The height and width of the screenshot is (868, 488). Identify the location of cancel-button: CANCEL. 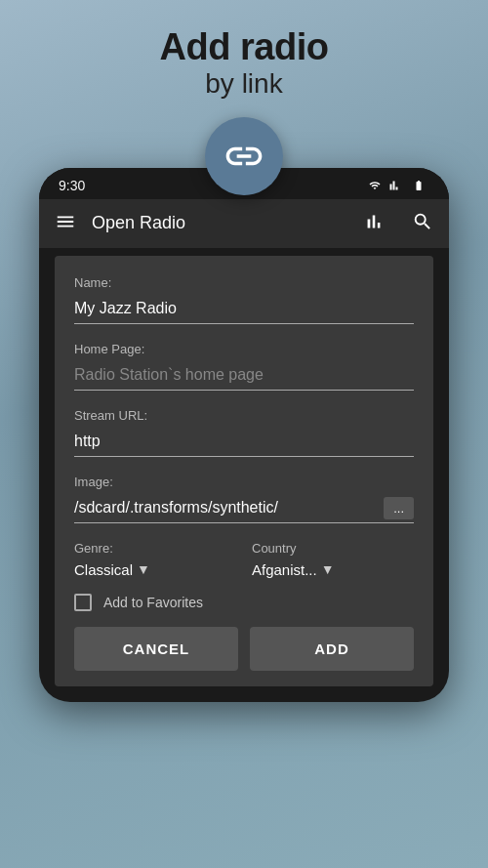
(156, 648).